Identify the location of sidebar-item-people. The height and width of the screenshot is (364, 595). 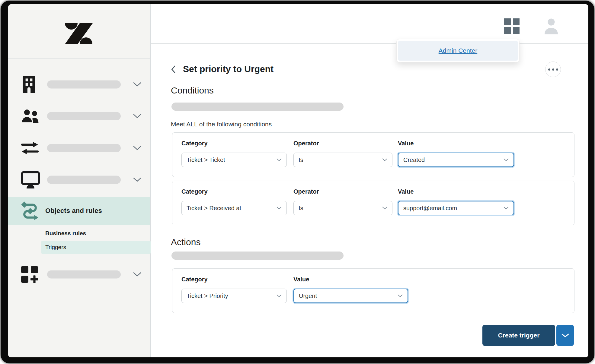
(79, 116).